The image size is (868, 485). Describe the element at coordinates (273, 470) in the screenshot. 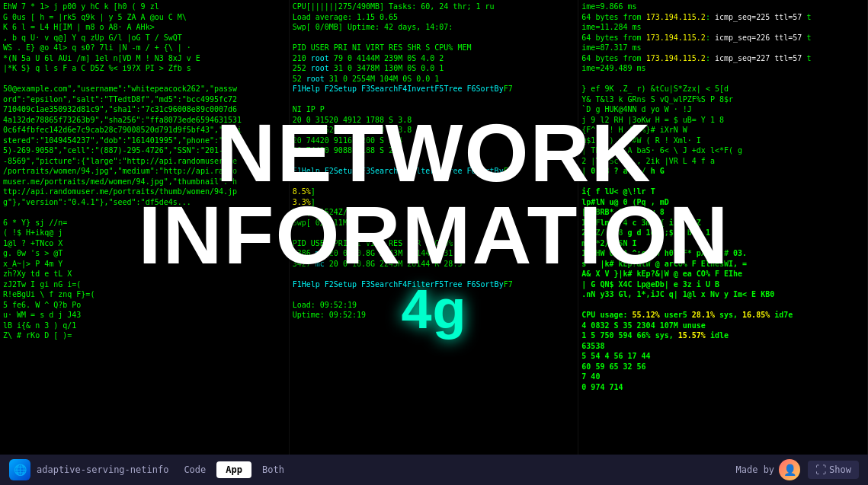

I see `tab-both: Both` at that location.